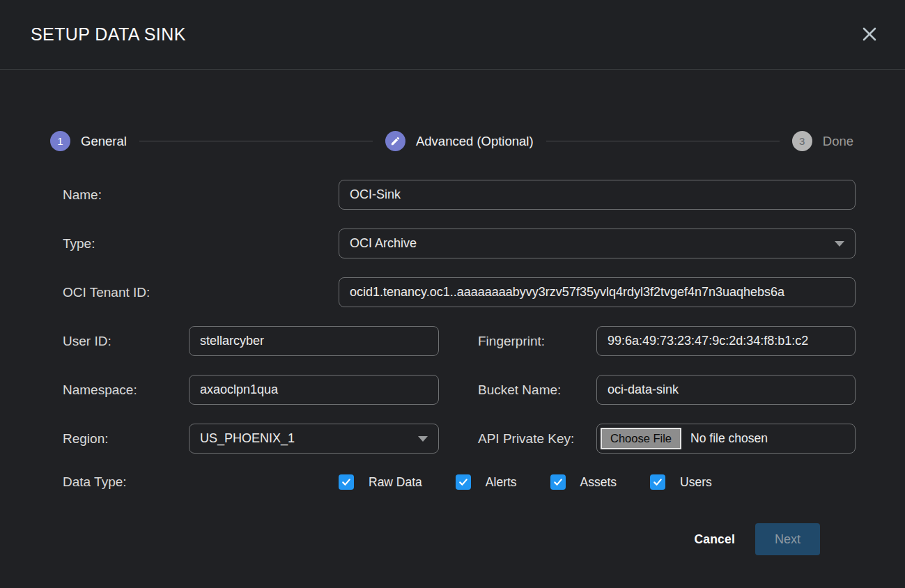  What do you see at coordinates (823, 141) in the screenshot?
I see `step-done: 3 Done` at bounding box center [823, 141].